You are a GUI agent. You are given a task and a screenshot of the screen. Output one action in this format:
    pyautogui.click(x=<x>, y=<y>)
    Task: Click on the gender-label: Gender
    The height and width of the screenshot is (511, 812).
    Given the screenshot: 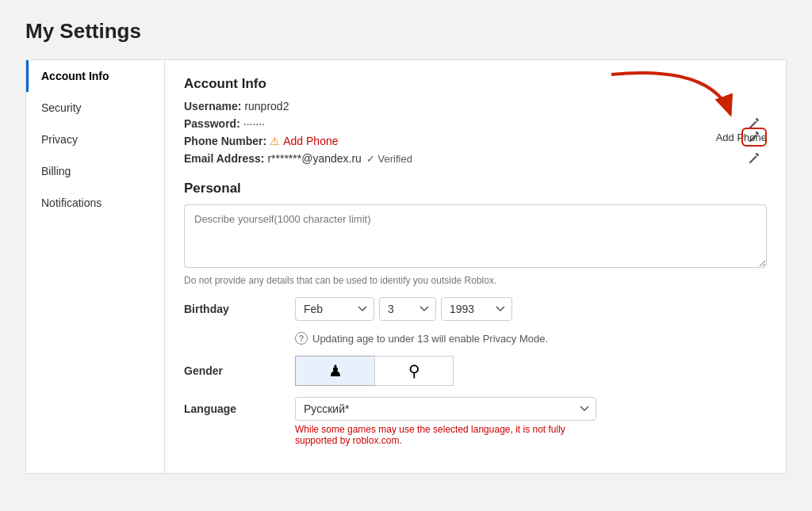 What is the action you would take?
    pyautogui.click(x=239, y=371)
    